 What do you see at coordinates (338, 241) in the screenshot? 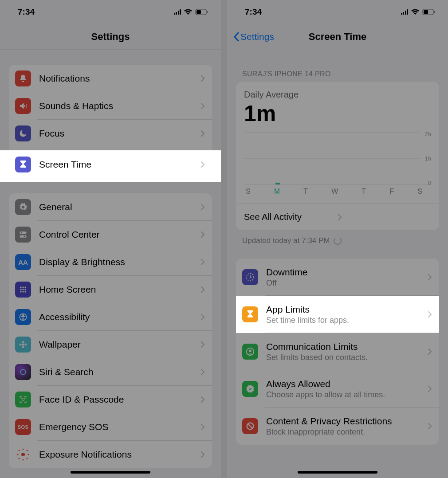
I see `updated-text: Updated today at 7:34 PM` at bounding box center [338, 241].